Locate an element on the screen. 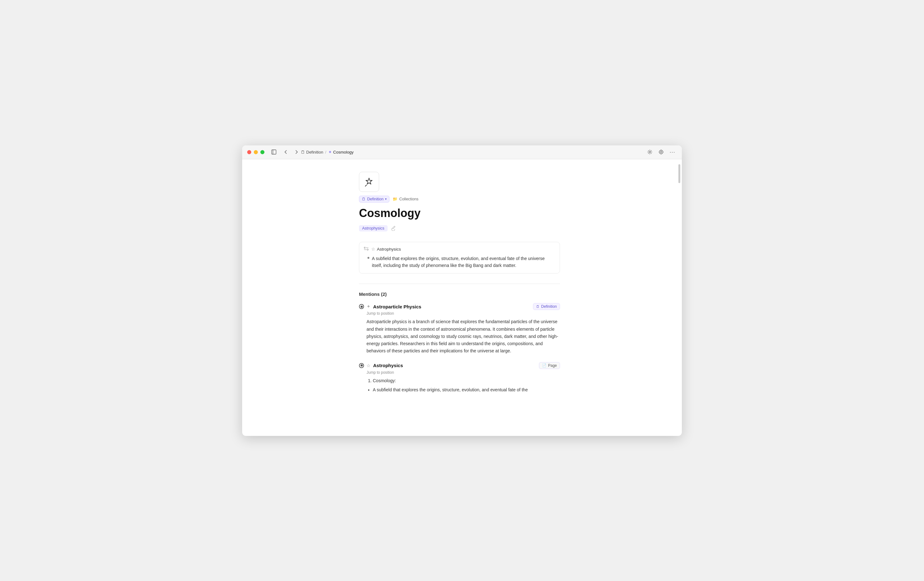  definition-badge: 🗒 Definition ▾ is located at coordinates (375, 199).